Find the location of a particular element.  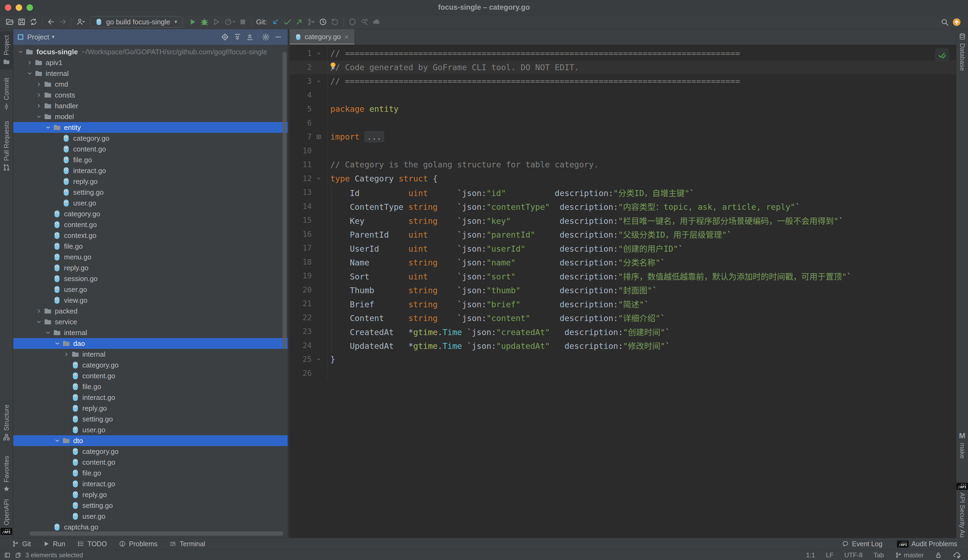

tool-window-button-commit: Commit is located at coordinates (6, 94).